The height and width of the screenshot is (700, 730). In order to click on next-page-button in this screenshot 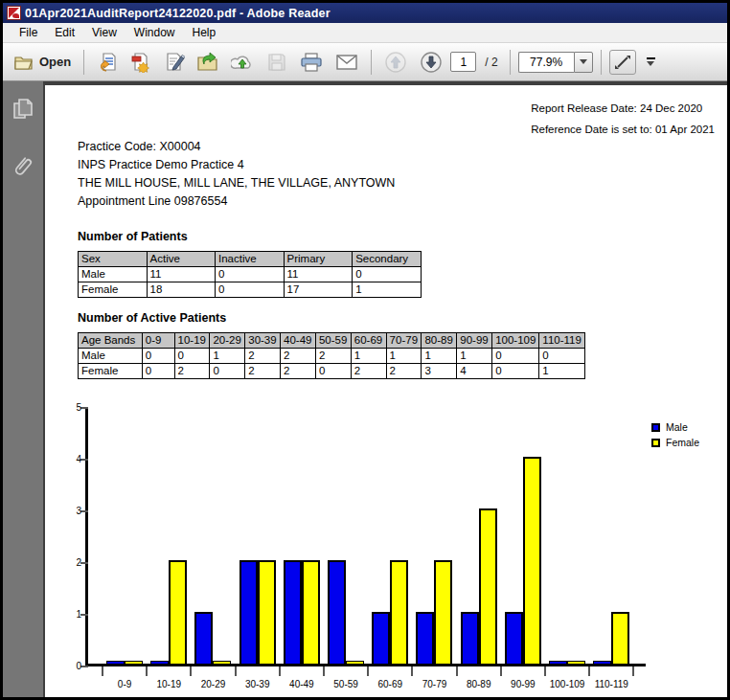, I will do `click(431, 62)`.